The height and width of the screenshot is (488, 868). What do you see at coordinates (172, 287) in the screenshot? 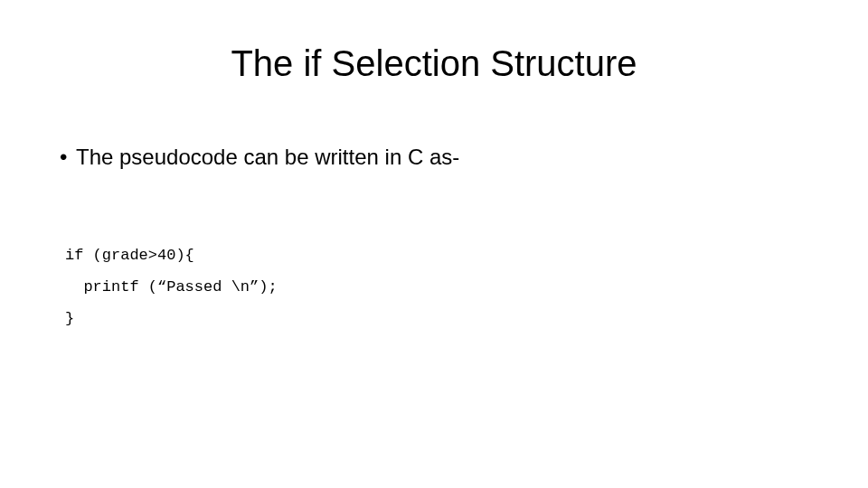
I see `code-line: printf (“Passed \n”);` at bounding box center [172, 287].